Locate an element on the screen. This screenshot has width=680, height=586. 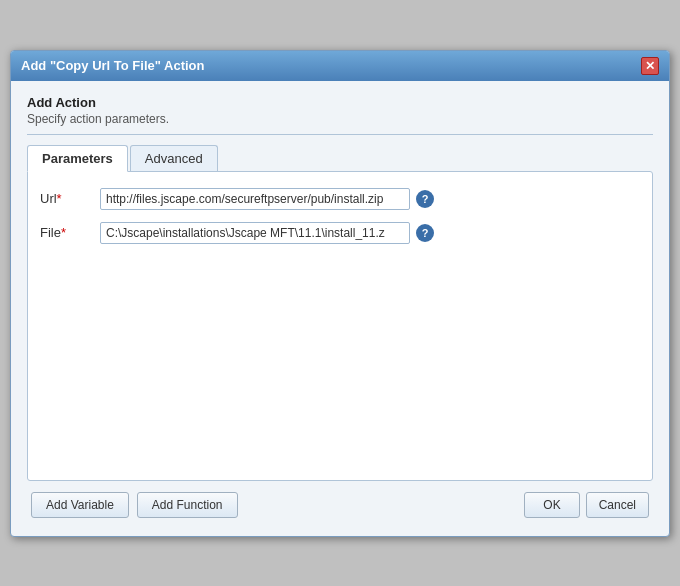
file-help-icon: ? is located at coordinates (425, 233).